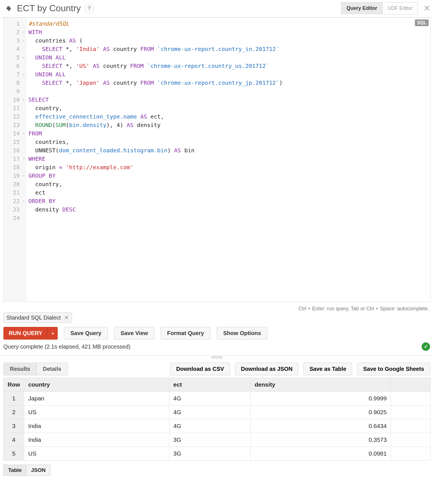  I want to click on code-line: UNNEST(dom_content_loaded.histogram.bin)…, so click(229, 150).